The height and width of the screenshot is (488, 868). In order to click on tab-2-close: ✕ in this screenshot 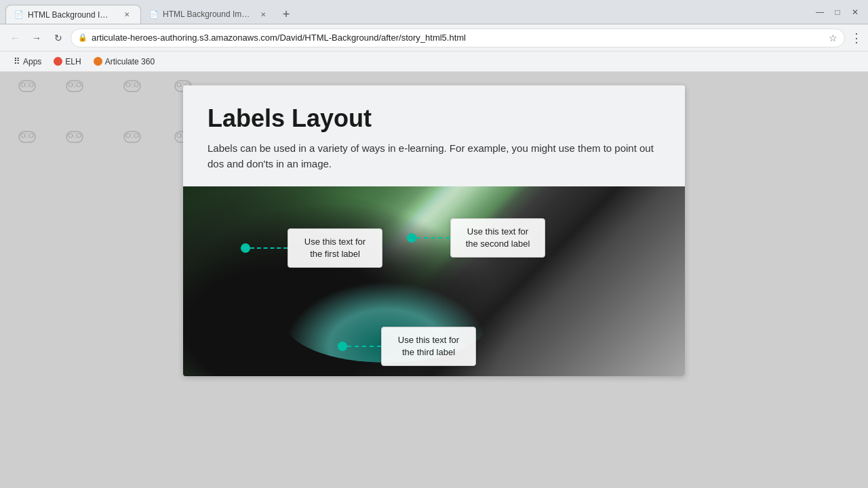, I will do `click(263, 14)`.